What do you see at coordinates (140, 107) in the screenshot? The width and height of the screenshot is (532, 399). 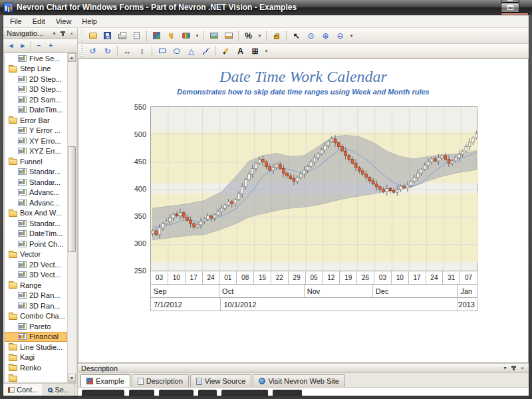 I see `y-axis-label: 550` at bounding box center [140, 107].